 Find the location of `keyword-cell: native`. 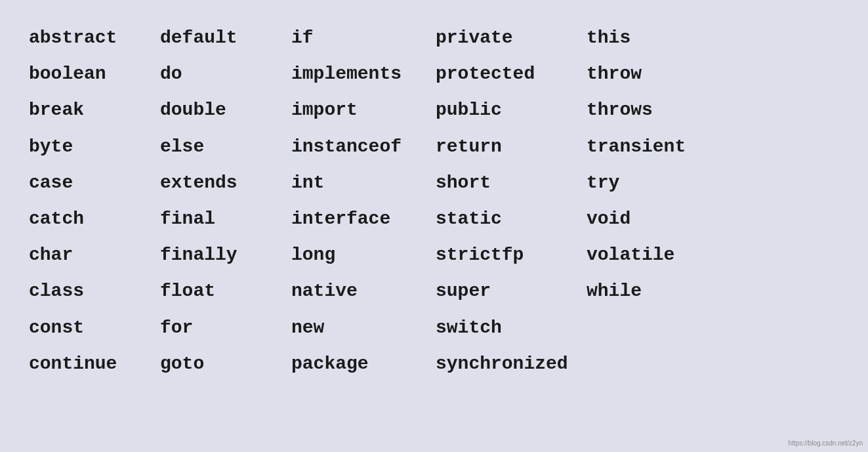

keyword-cell: native is located at coordinates (361, 291).